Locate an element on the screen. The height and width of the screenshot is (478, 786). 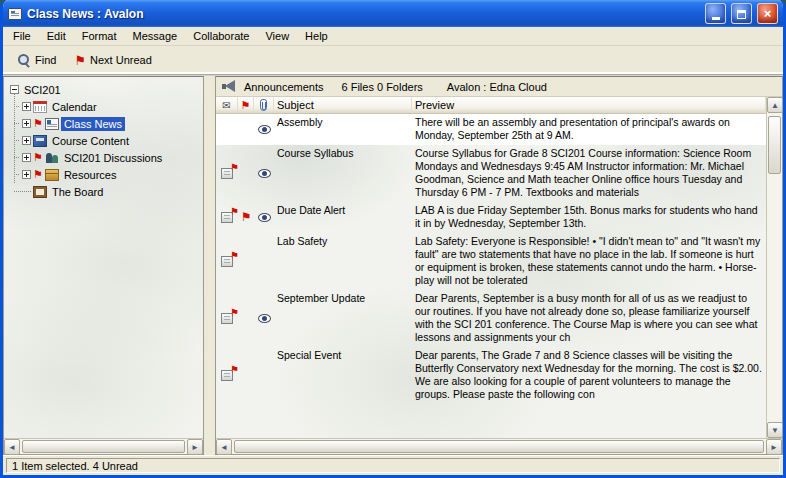
tree-item-label: Resources is located at coordinates (90, 175).